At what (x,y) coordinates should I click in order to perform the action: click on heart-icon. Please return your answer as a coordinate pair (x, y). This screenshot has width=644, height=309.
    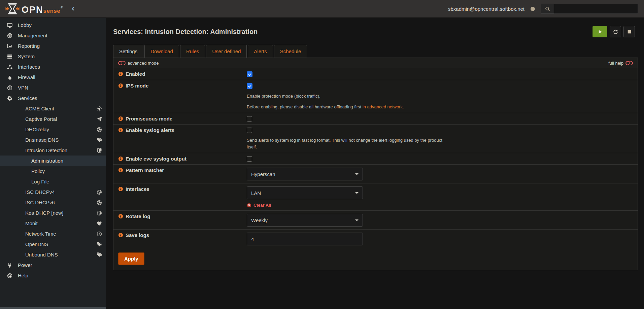
    Looking at the image, I should click on (99, 224).